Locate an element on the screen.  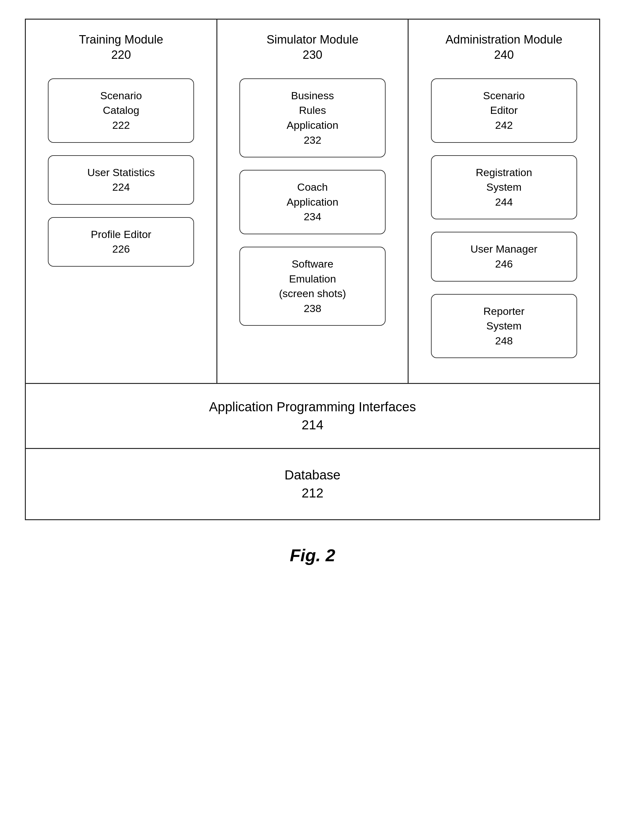
user-statistics-box: User Statistics 224 is located at coordinates (121, 180).